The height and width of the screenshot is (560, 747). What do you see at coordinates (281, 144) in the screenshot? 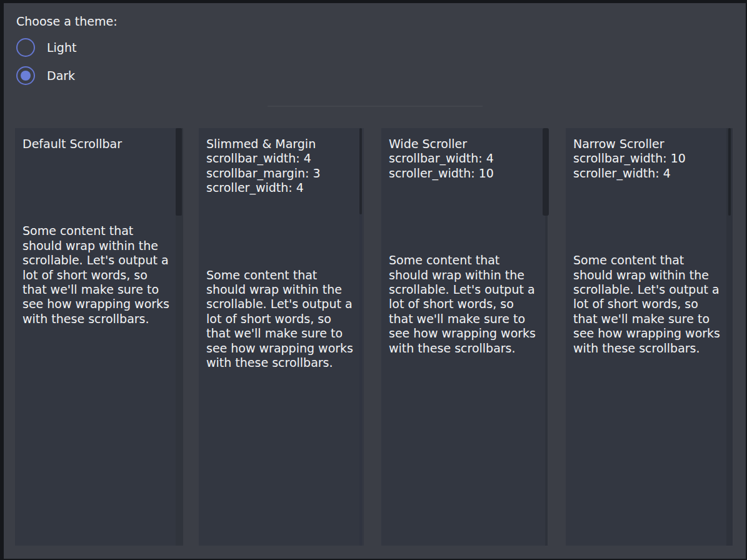
I see `panel-title: Slimmed & Margin` at bounding box center [281, 144].